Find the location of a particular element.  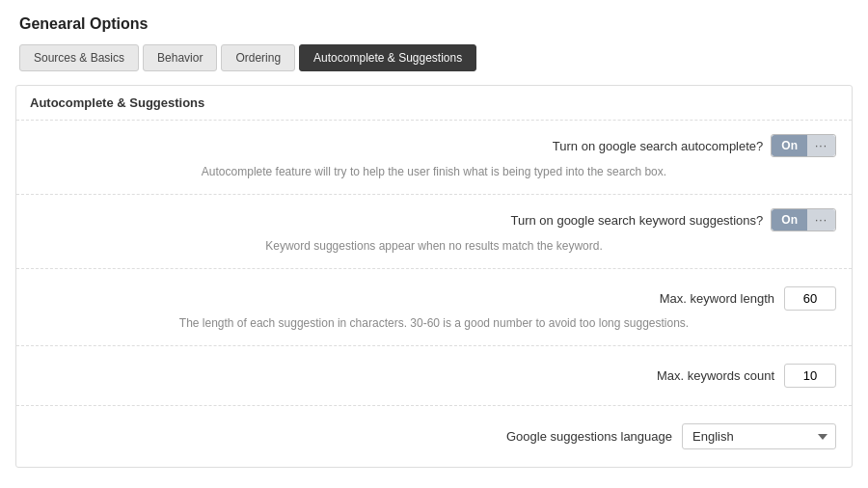

page-title: Genearal Options is located at coordinates (434, 22).